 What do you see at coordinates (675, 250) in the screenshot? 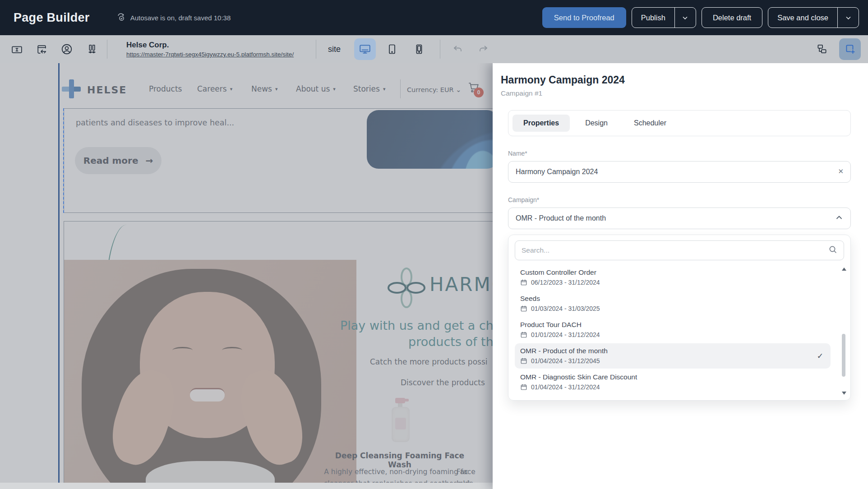
I see `search-input` at bounding box center [675, 250].